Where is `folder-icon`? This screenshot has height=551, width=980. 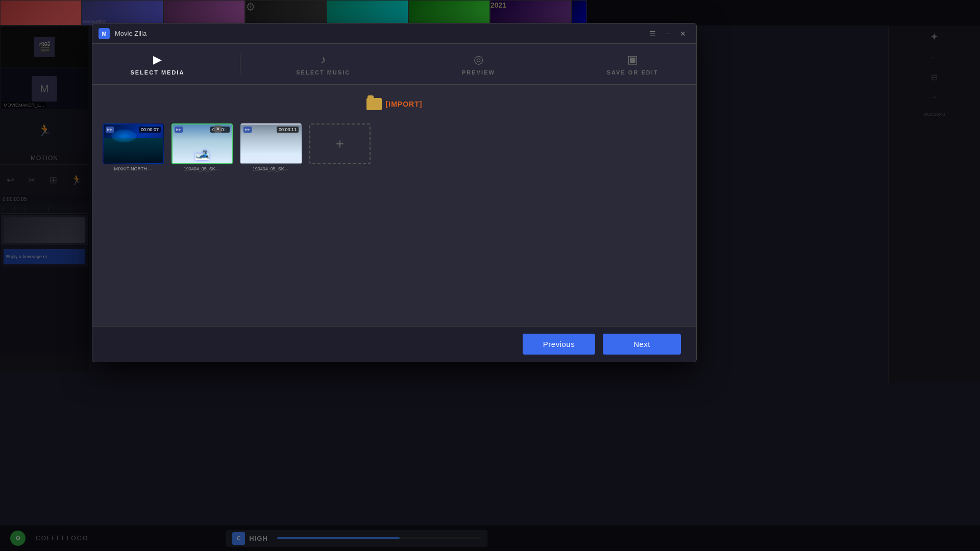 folder-icon is located at coordinates (374, 104).